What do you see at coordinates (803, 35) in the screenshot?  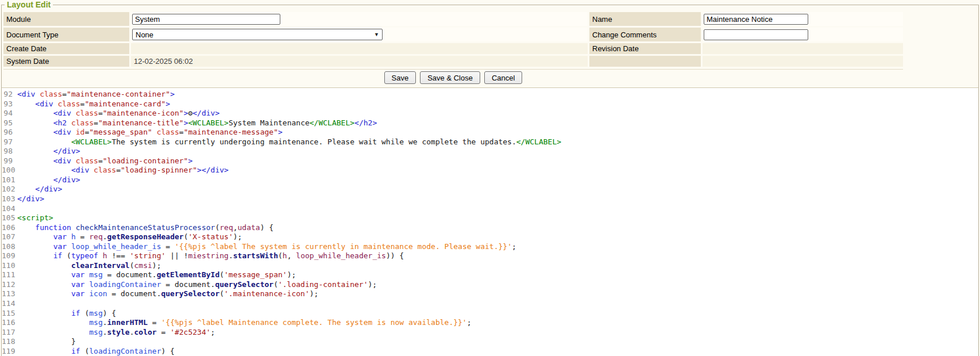 I see `change-comments-cell` at bounding box center [803, 35].